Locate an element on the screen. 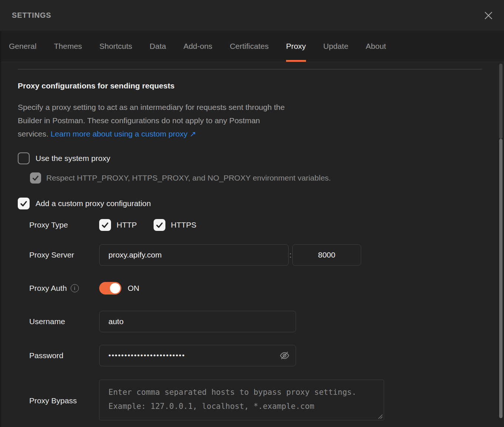 The image size is (504, 427). respect-env-checkbox is located at coordinates (36, 178).